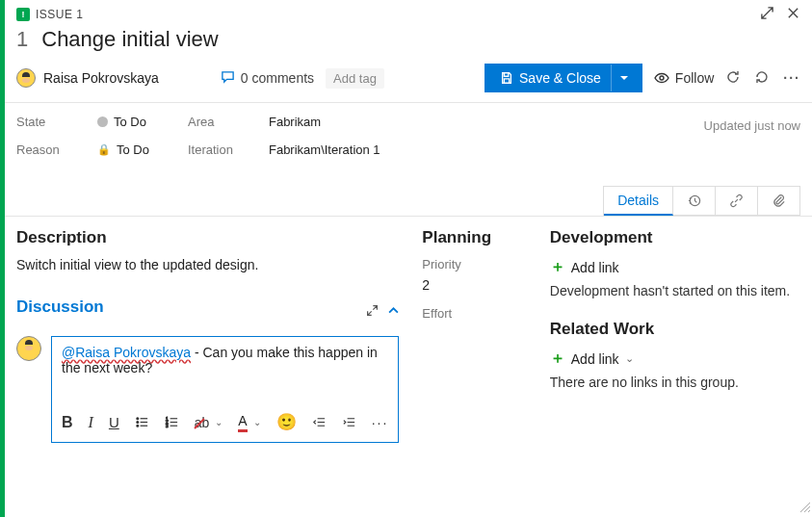 Image resolution: width=812 pixels, height=517 pixels. Describe the element at coordinates (143, 422) in the screenshot. I see `bulleted-list-button` at that location.